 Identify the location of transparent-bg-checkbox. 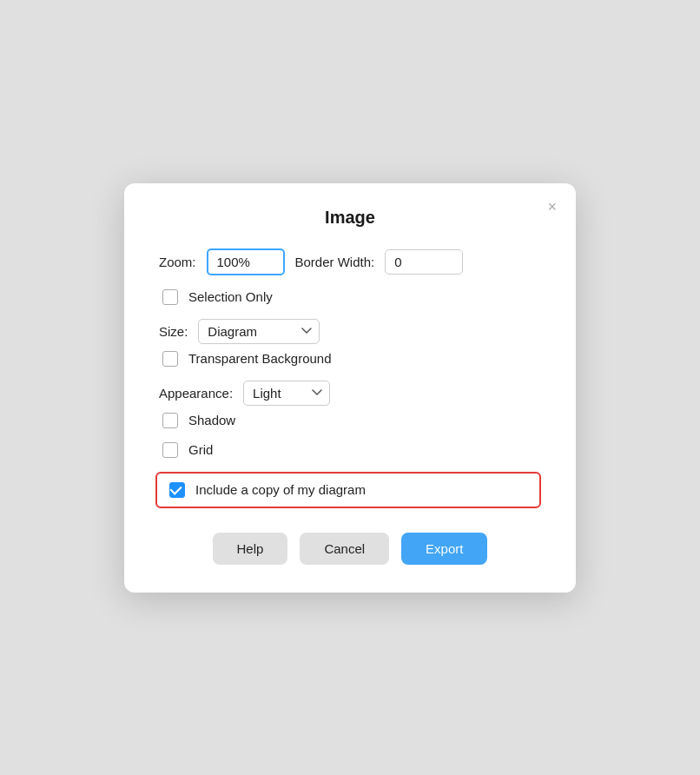
(170, 359).